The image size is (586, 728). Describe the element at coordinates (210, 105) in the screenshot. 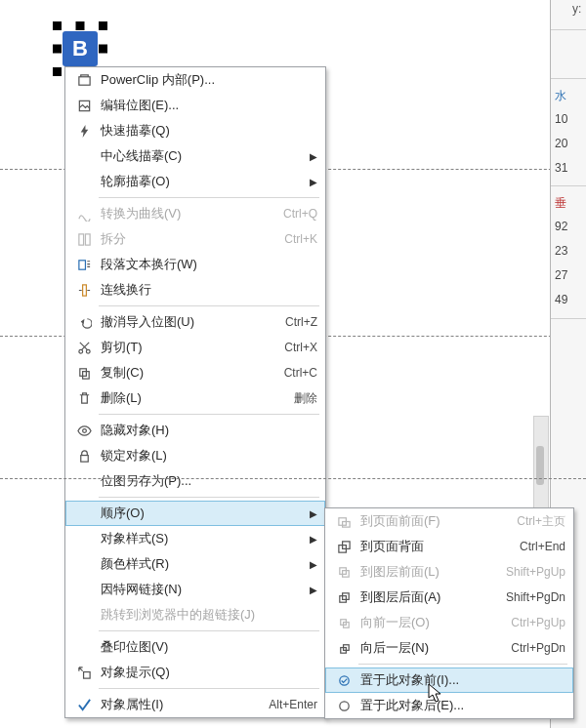

I see `menu-label: 编辑位图(E)...` at that location.